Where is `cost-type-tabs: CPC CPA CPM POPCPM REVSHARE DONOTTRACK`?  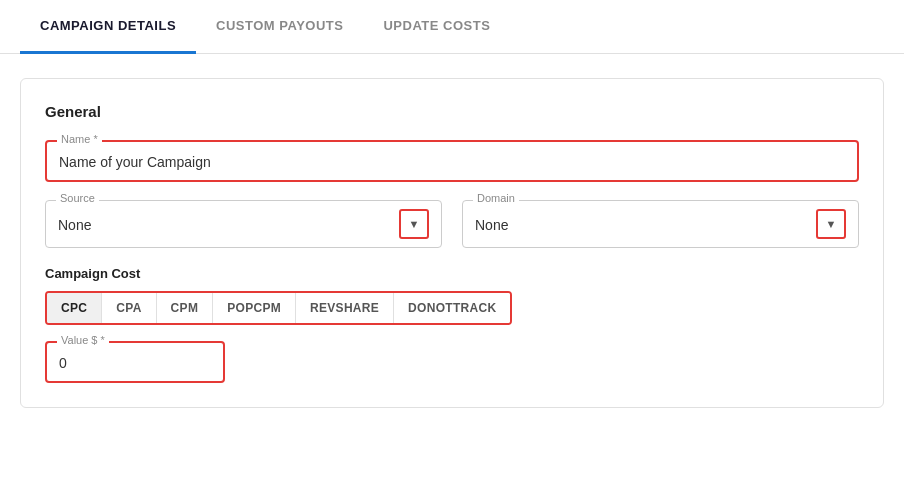
cost-type-tabs: CPC CPA CPM POPCPM REVSHARE DONOTTRACK is located at coordinates (278, 308).